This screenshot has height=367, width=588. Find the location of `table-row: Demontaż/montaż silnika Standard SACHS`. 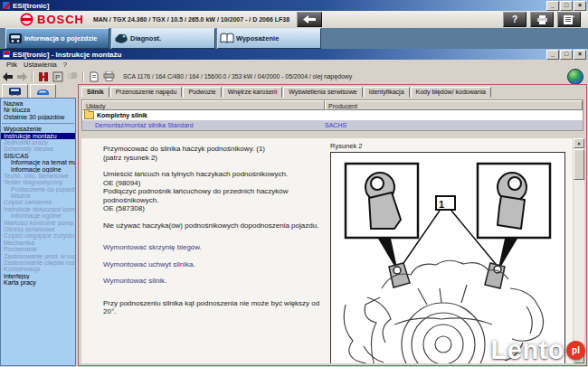

table-row: Demontaż/montaż silnika Standard SACHS is located at coordinates (333, 125).